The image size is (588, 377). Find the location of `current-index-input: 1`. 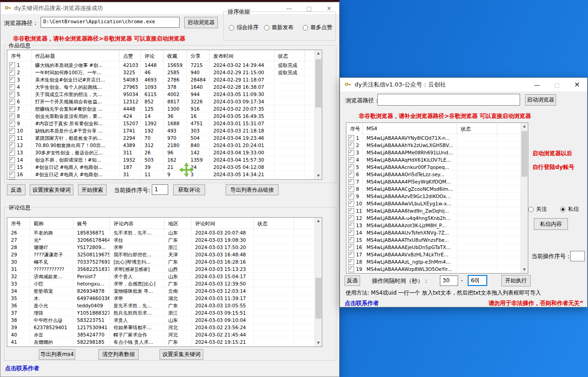

current-index-input: 1 is located at coordinates (160, 189).